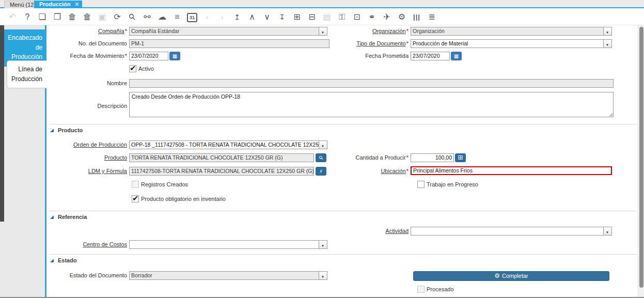  Describe the element at coordinates (87, 17) in the screenshot. I see `delete-selection-icon: 🗑` at that location.